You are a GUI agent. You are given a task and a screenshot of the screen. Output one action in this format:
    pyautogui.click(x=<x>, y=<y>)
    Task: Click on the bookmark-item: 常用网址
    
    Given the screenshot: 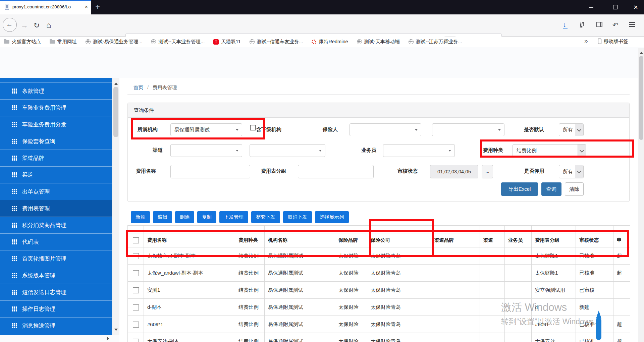 What is the action you would take?
    pyautogui.click(x=63, y=42)
    